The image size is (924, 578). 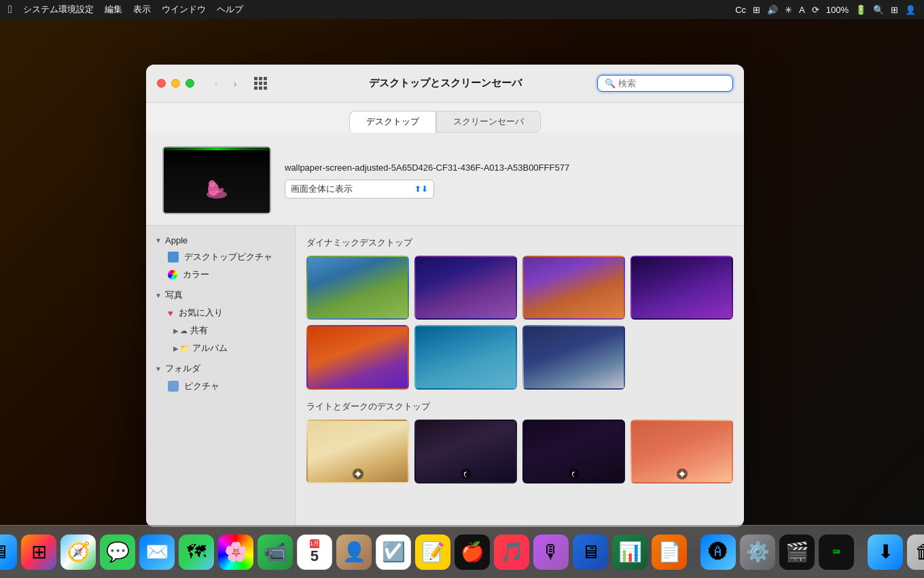 What do you see at coordinates (878, 10) in the screenshot?
I see `search-icon: 🔍` at bounding box center [878, 10].